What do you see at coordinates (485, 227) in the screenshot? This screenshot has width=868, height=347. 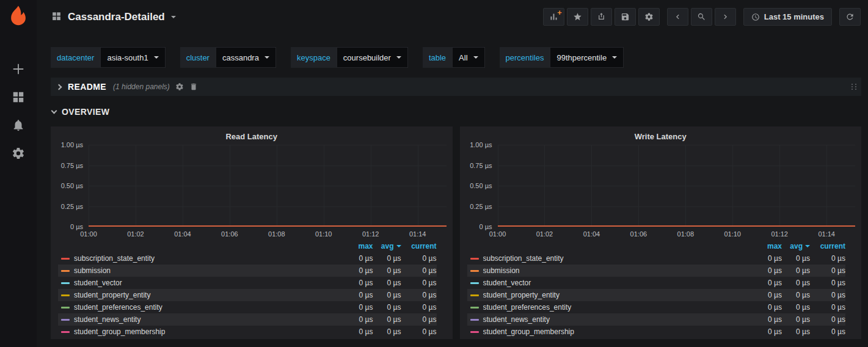 I see `y-tick-label: 0 µs` at bounding box center [485, 227].